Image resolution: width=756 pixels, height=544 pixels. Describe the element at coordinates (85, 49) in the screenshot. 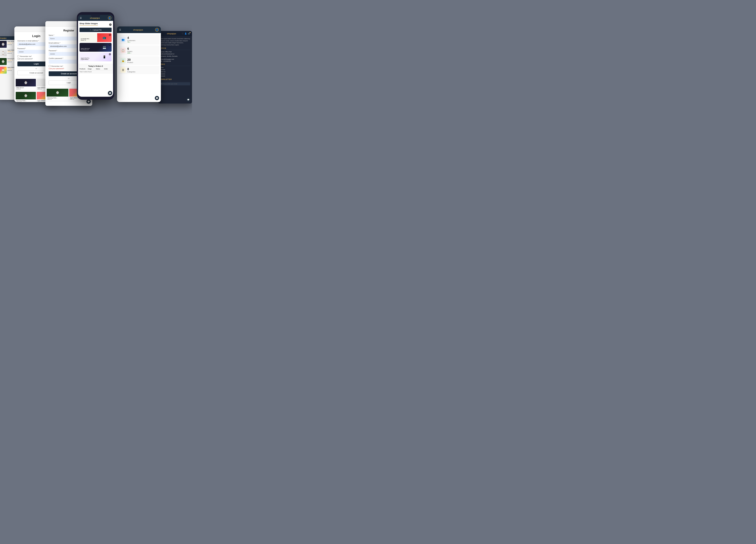

I see `slider-image-label-2: Apple MacbookPro Retina 16"` at that location.